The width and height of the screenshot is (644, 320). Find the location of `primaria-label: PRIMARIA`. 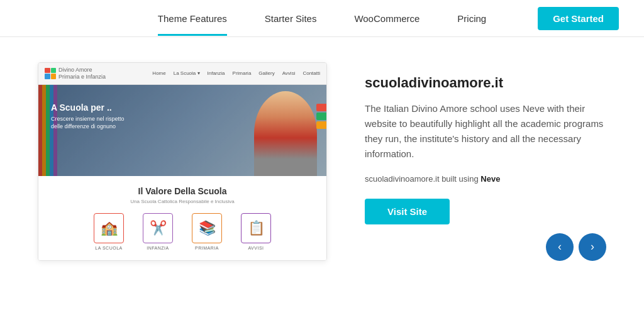

primaria-label: PRIMARIA is located at coordinates (207, 248).